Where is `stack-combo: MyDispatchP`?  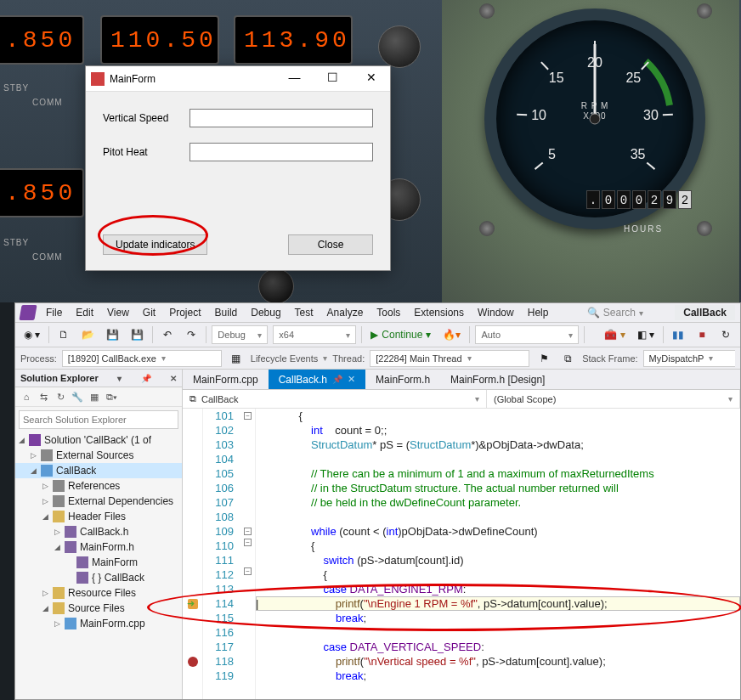 stack-combo: MyDispatchP is located at coordinates (689, 358).